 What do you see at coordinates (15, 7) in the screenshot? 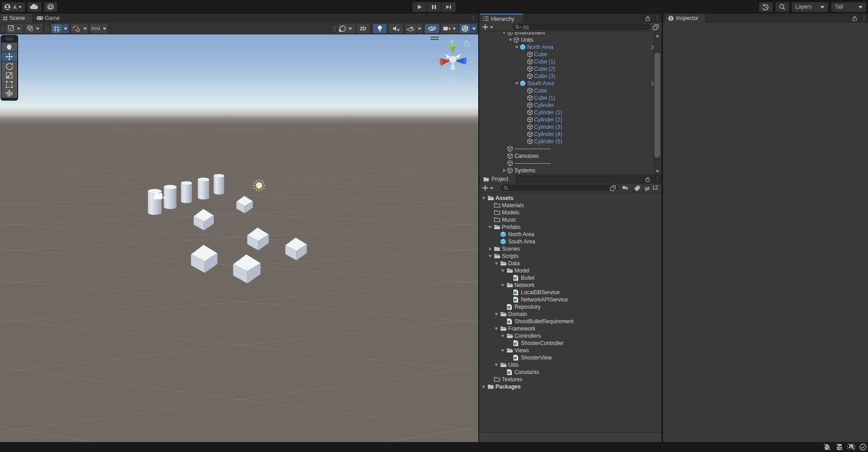
I see `svg-text: A` at bounding box center [15, 7].